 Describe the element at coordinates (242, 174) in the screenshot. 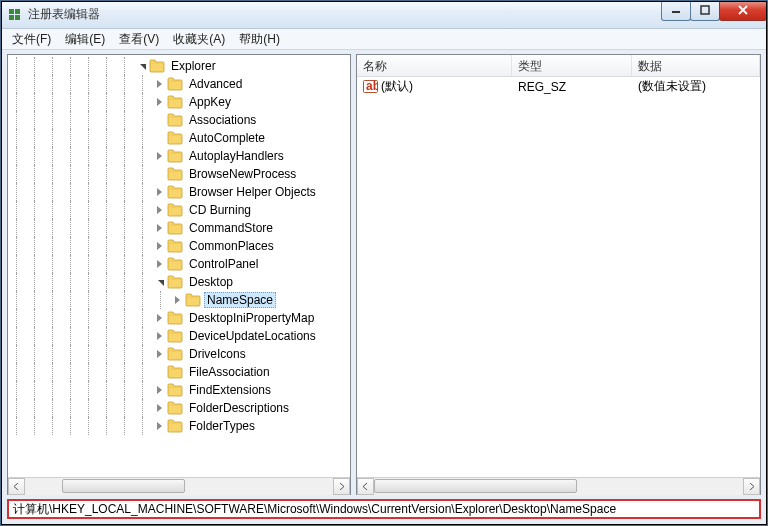

I see `tree-label: BrowseNewProcess` at that location.